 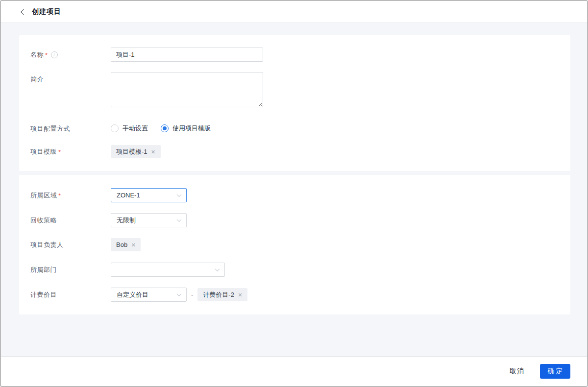 I want to click on recycle-policy-select: 无限制, so click(x=149, y=220).